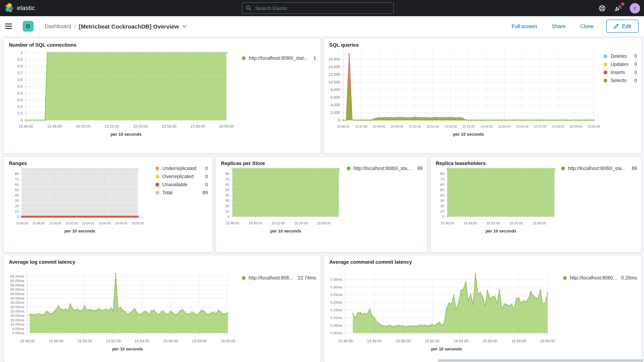  Describe the element at coordinates (335, 112) in the screenshot. I see `svg-text: 2,000` at that location.